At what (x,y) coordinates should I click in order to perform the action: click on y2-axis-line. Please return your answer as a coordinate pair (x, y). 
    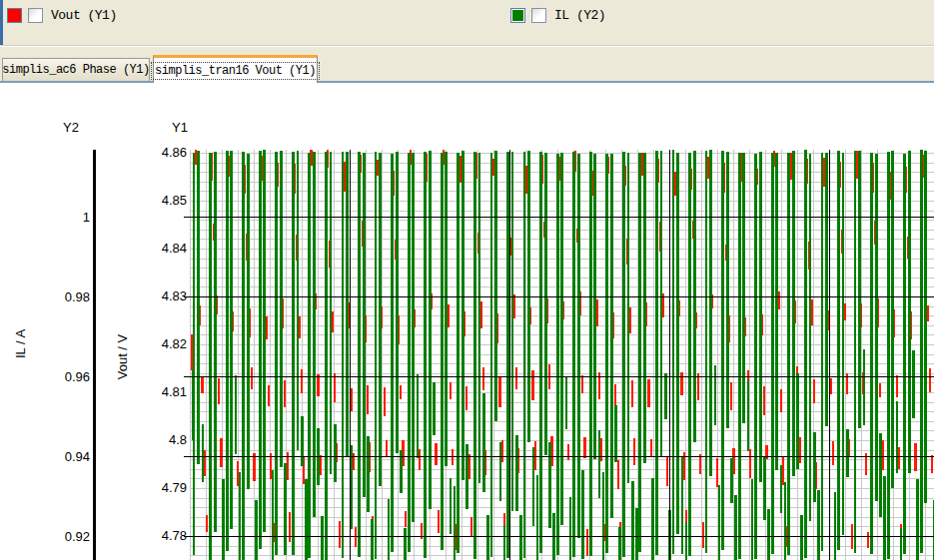
    Looking at the image, I should click on (94, 355).